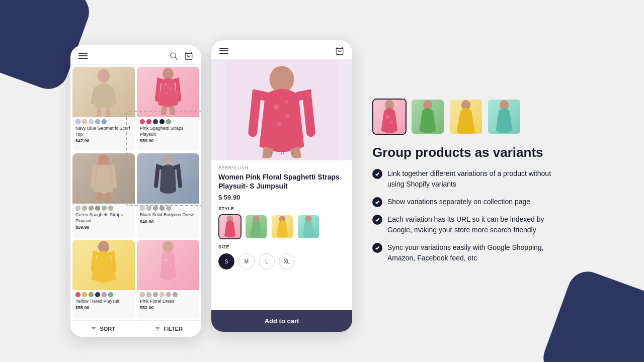 The width and height of the screenshot is (644, 362). Describe the element at coordinates (174, 56) in the screenshot. I see `search-icon` at that location.